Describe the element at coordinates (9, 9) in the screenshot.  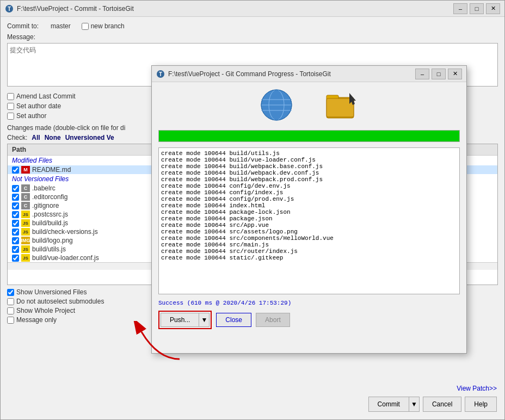
I see `svg-text: T` at that location.